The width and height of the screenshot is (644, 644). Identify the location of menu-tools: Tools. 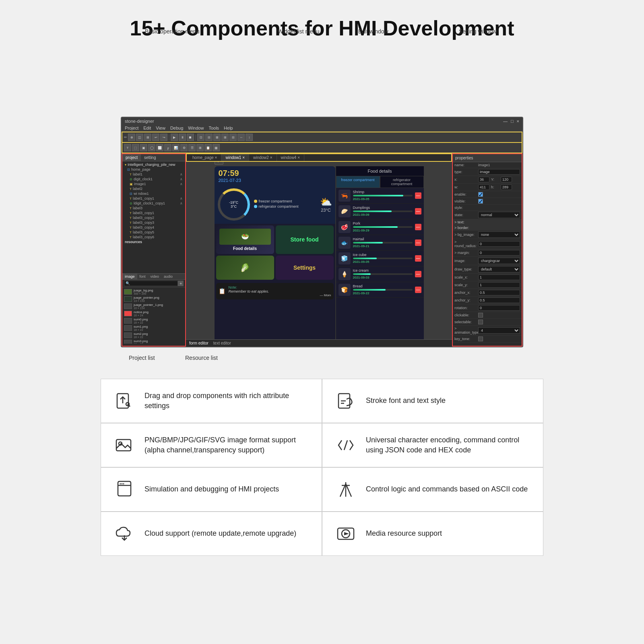
(214, 128).